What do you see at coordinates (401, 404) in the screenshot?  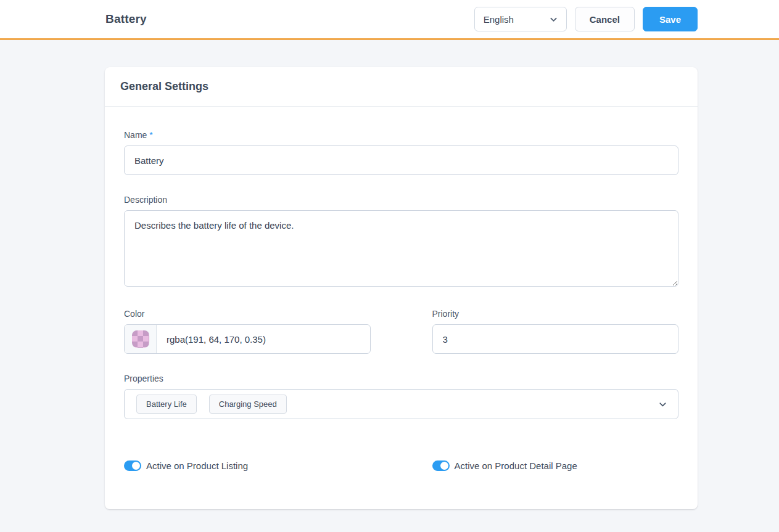 I see `properties-multiselect: Battery Life Charging Speed` at bounding box center [401, 404].